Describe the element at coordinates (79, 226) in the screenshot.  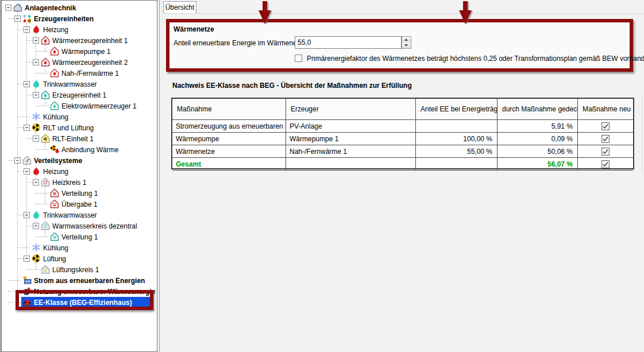
I see `tree-item: Warmwasserkreis dezentral` at that location.